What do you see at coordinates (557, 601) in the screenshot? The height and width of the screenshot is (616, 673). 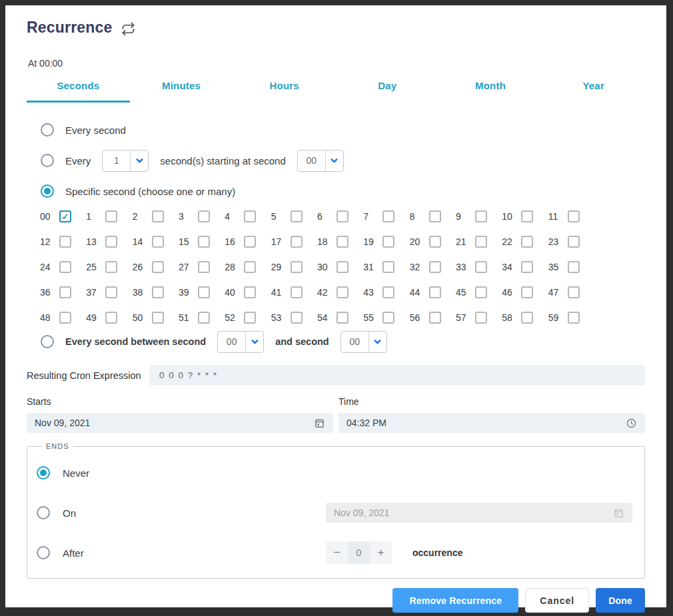 I see `cancel-button: Cancel` at bounding box center [557, 601].